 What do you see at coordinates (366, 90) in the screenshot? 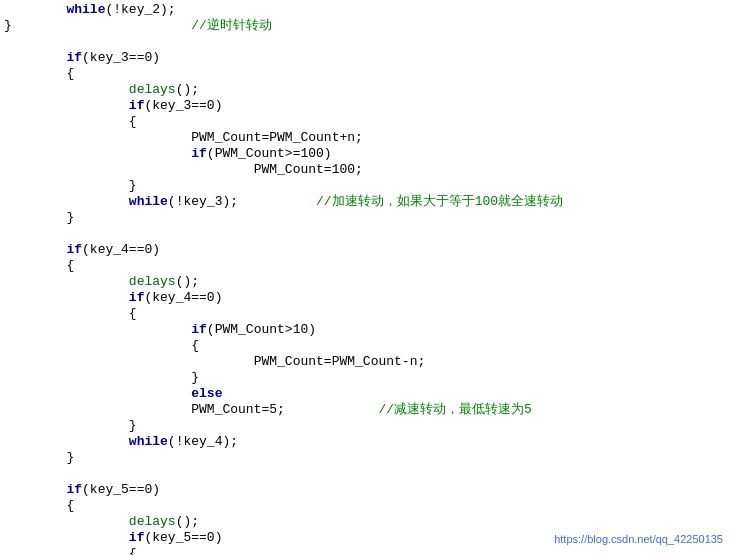
I see `code-line: delays();` at bounding box center [366, 90].